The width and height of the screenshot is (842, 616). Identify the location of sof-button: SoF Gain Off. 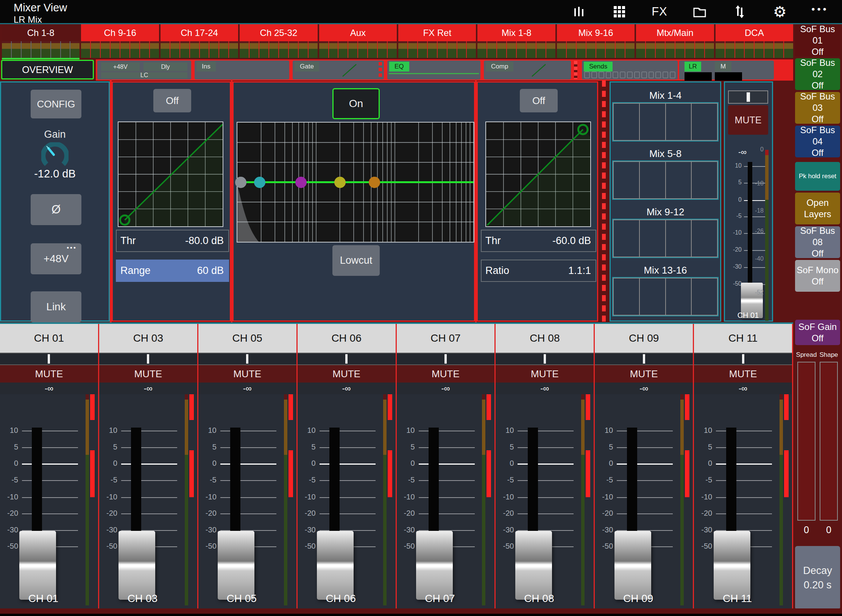
(818, 332).